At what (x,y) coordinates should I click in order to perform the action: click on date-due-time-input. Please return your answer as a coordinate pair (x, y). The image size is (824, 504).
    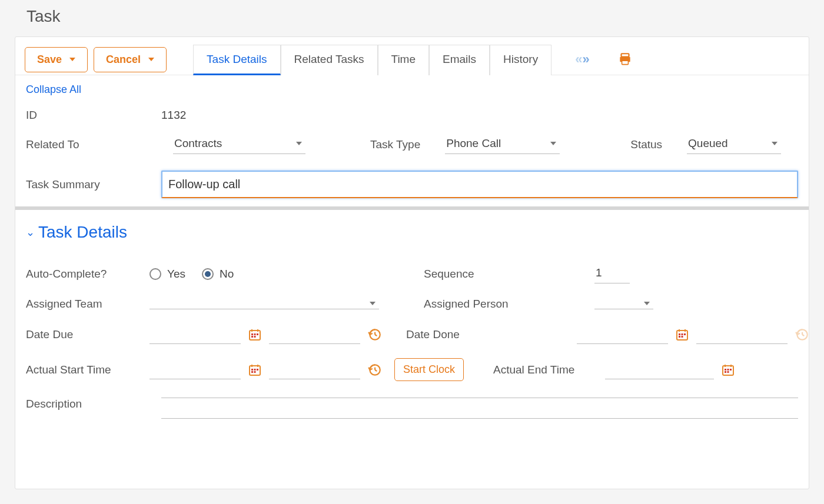
    Looking at the image, I should click on (314, 334).